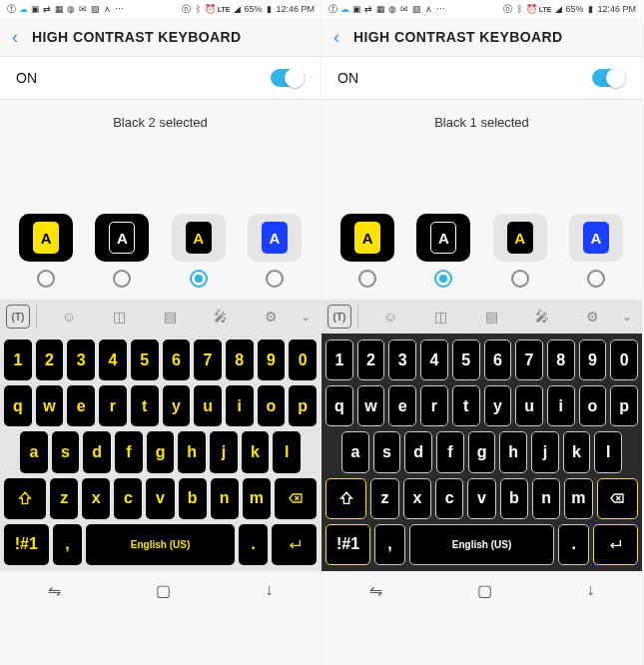 The image size is (644, 665). Describe the element at coordinates (615, 545) in the screenshot. I see `enter-key` at that location.